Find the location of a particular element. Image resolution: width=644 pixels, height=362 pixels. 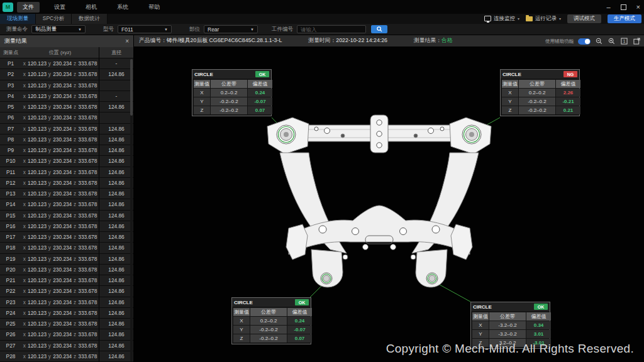

table-row: P8x 120.123y 230.234z 333.678124.86 is located at coordinates (67, 140).